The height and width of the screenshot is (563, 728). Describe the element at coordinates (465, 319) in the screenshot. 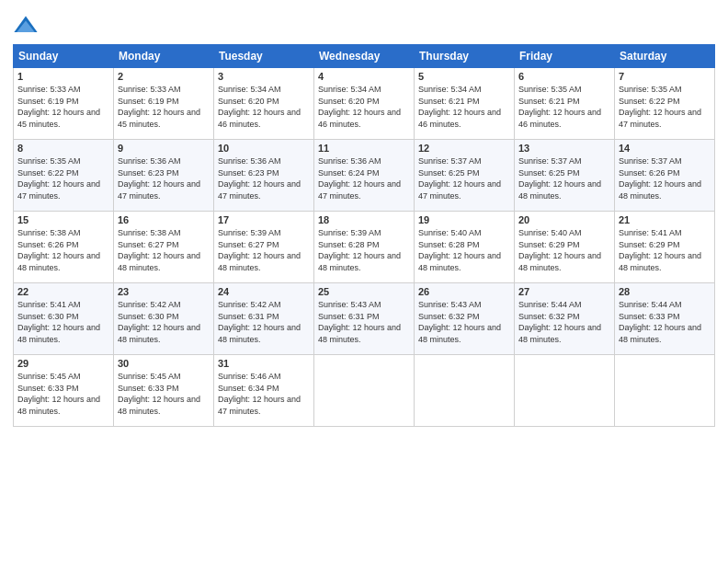

I see `calendar-cell: 26Sunrise: 5:43 AM Sunset: 6:32 PM Dayli…` at that location.